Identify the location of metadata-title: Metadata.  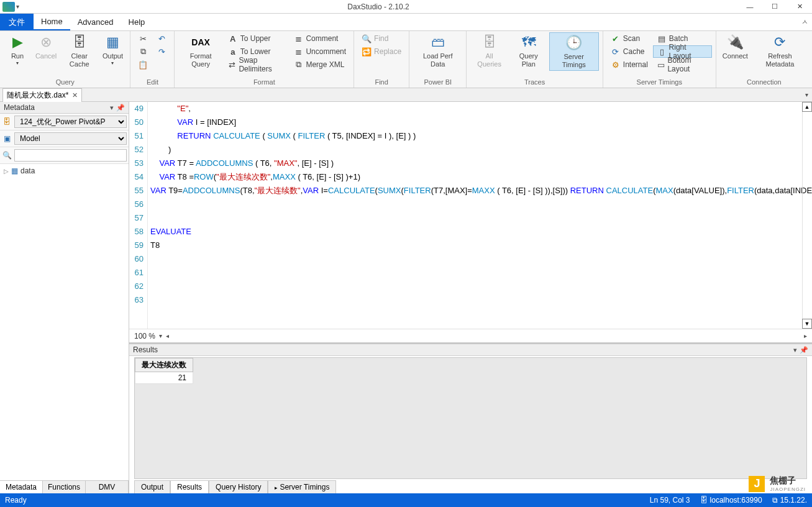
(19, 107).